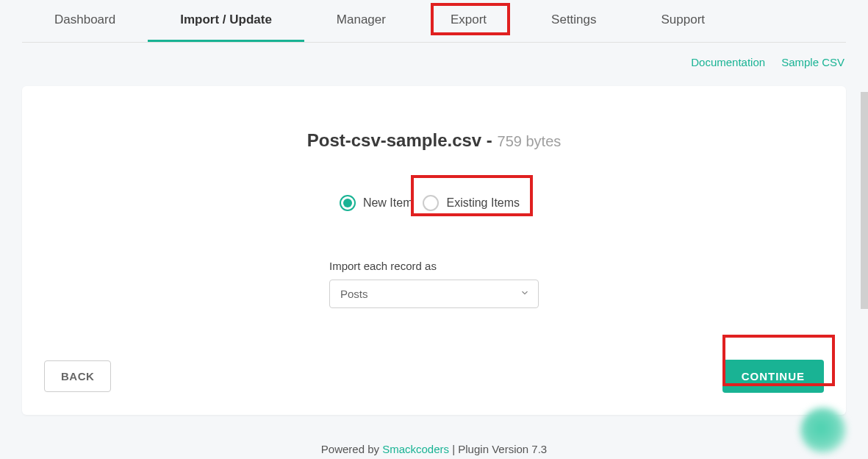  What do you see at coordinates (573, 21) in the screenshot?
I see `tab-settings: Settings` at bounding box center [573, 21].